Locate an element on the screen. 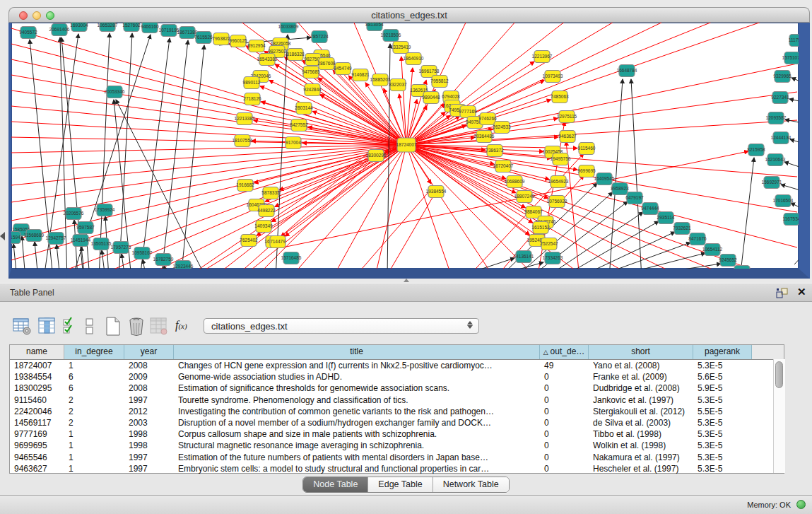  table-settings-icon is located at coordinates (23, 328).